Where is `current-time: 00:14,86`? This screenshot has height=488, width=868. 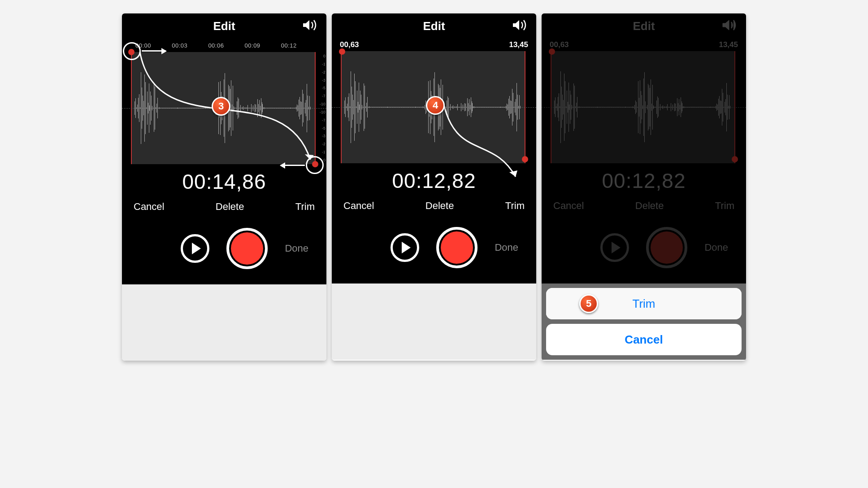
current-time: 00:14,86 is located at coordinates (224, 181).